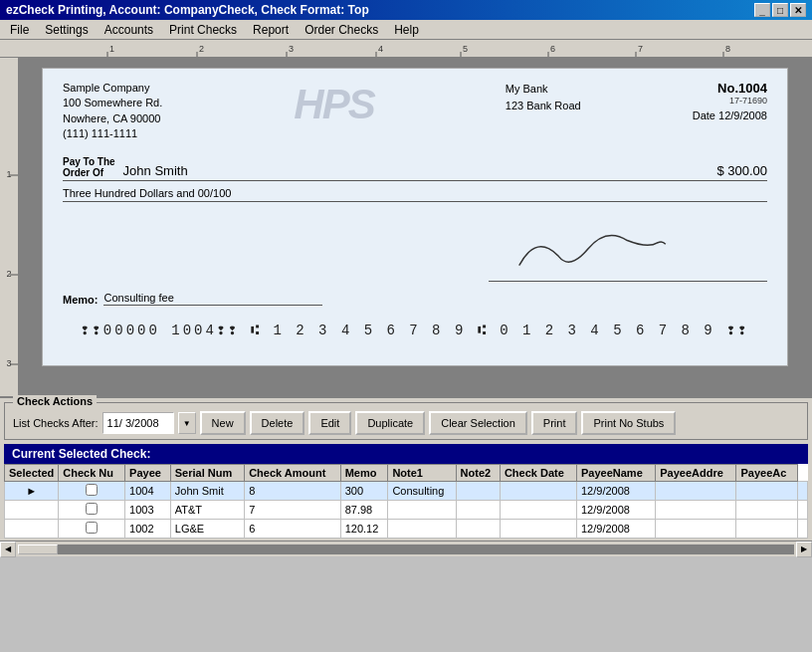 This screenshot has width=812, height=652. I want to click on date-filter-input, so click(138, 423).